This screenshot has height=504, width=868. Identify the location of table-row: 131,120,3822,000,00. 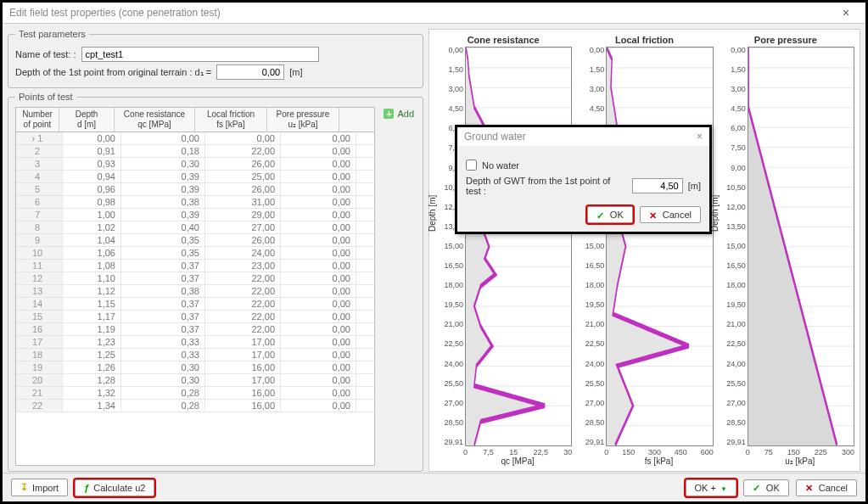
(195, 292).